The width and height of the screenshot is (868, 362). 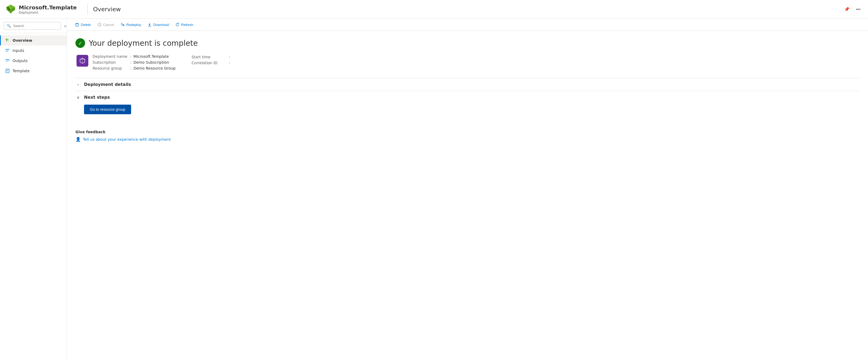 What do you see at coordinates (134, 57) in the screenshot?
I see `field-deployment-name: Deployment name : Microsoft.Template` at bounding box center [134, 57].